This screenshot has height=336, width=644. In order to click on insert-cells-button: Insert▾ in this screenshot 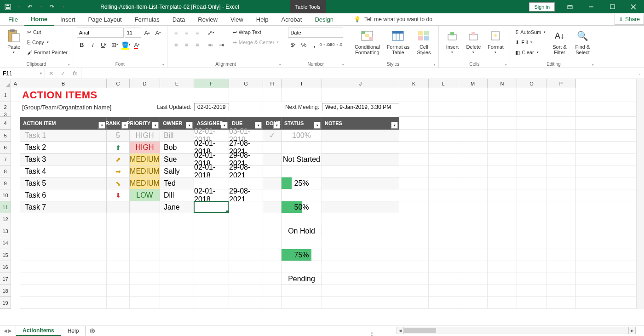, I will do `click(452, 41)`.